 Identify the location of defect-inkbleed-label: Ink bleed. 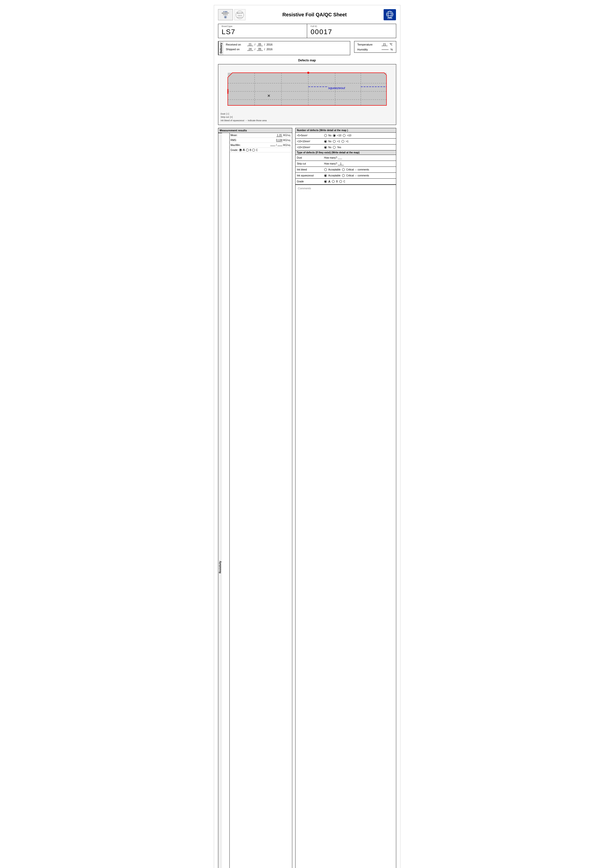
(309, 169).